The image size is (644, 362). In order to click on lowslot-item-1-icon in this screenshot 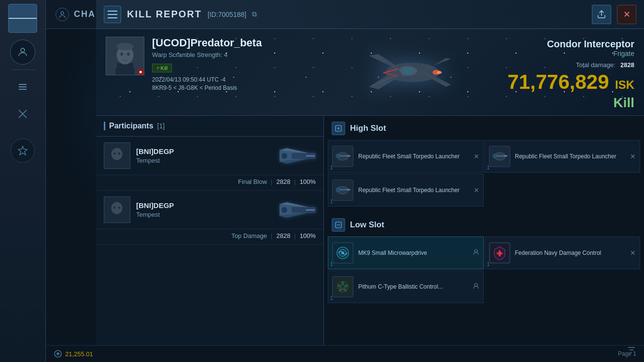, I will do `click(343, 253)`.